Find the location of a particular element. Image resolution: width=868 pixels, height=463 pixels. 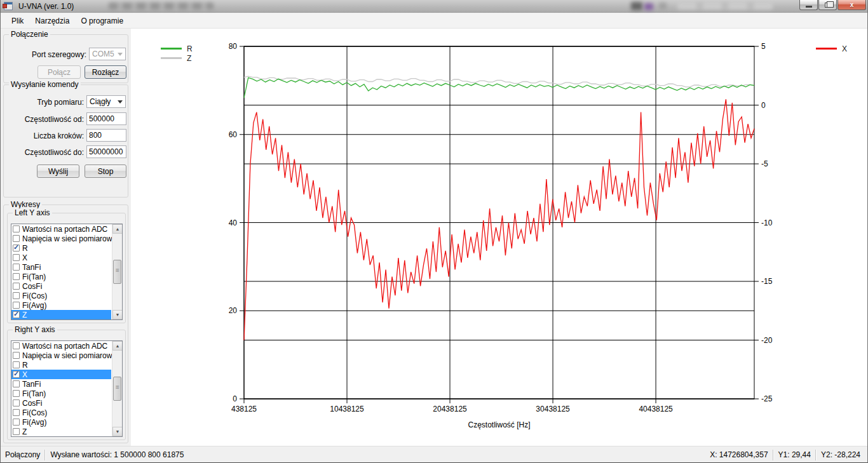

list-item-label: R is located at coordinates (25, 248).